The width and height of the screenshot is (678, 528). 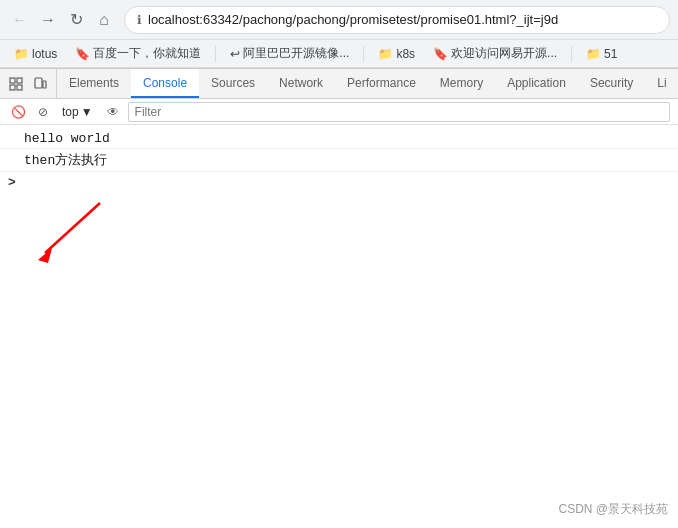 What do you see at coordinates (339, 84) in the screenshot?
I see `devtools-tabs: Elements Console Sources Network Perform…` at bounding box center [339, 84].